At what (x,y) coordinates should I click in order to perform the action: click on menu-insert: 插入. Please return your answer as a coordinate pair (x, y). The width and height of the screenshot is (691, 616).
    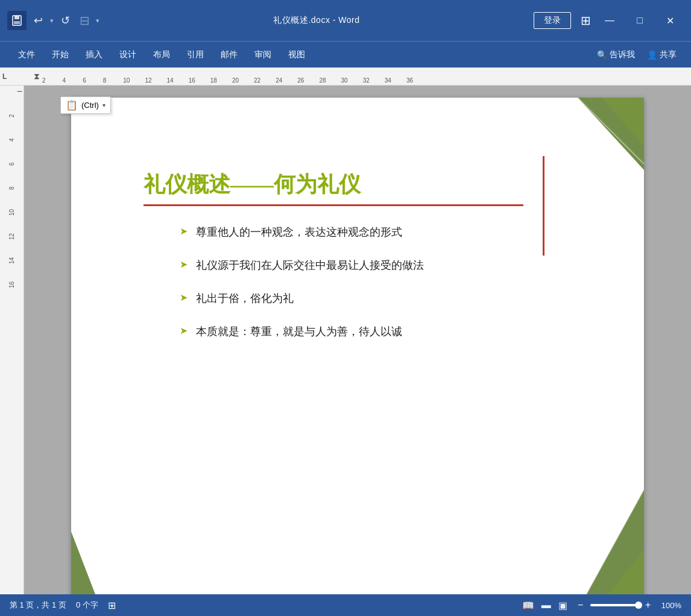
    Looking at the image, I should click on (94, 55).